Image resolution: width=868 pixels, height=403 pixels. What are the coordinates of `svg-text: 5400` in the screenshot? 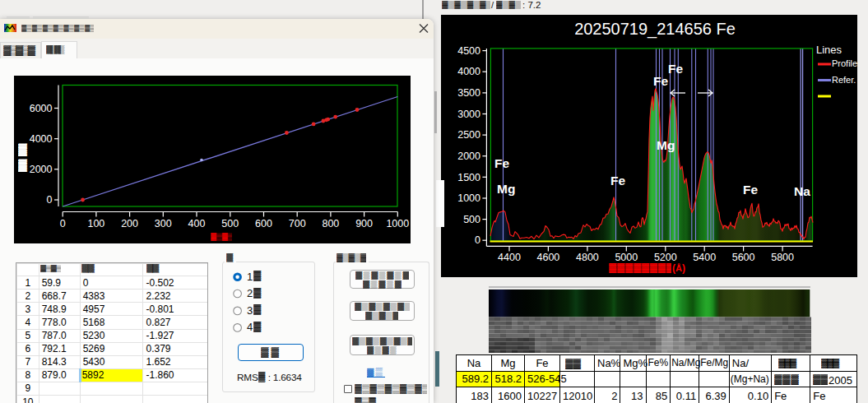 It's located at (704, 257).